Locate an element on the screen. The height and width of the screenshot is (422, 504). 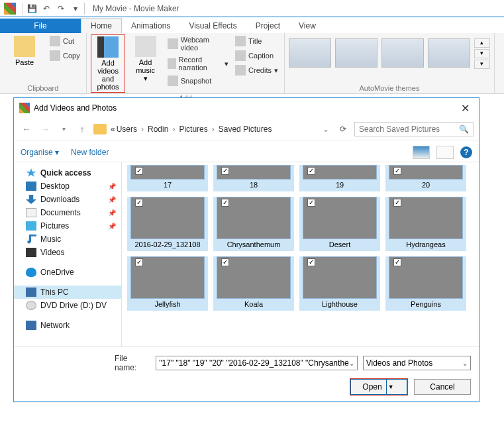
cancel-button: Cancel is located at coordinates (442, 387).